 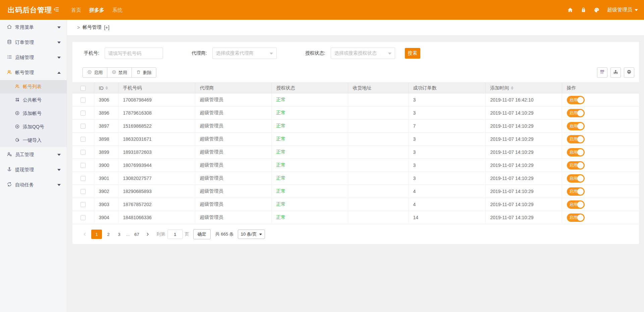 I want to click on breadcrumb-add-tab: [+], so click(x=107, y=27).